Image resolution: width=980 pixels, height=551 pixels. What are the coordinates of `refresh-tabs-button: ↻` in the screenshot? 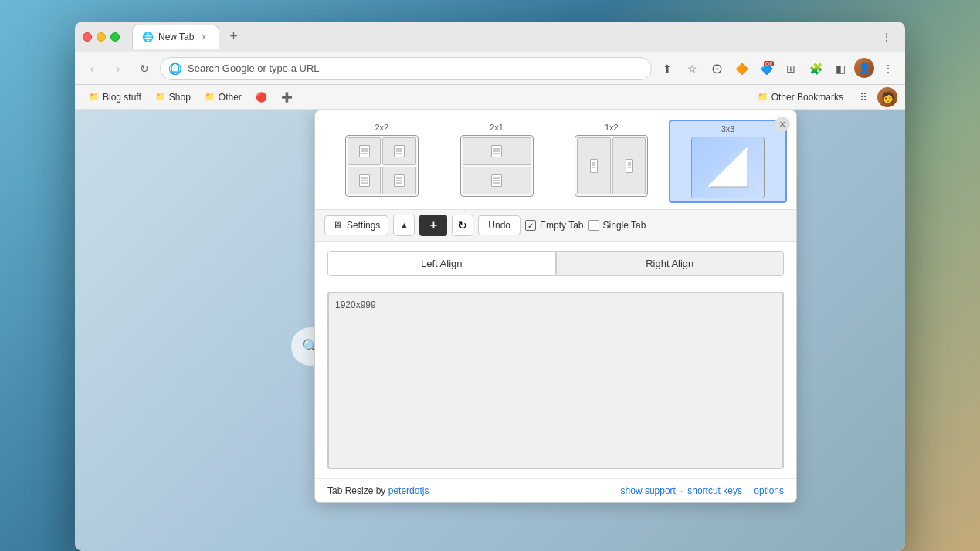 It's located at (463, 225).